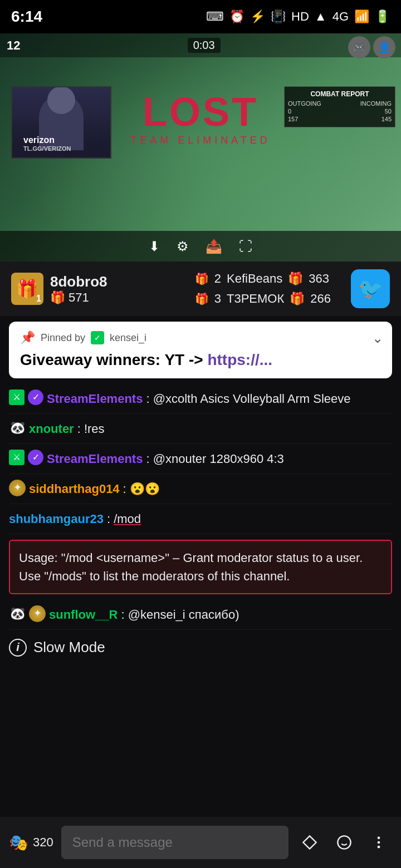  What do you see at coordinates (36, 457) in the screenshot?
I see `verified-badge-icon-2: ✓` at bounding box center [36, 457].